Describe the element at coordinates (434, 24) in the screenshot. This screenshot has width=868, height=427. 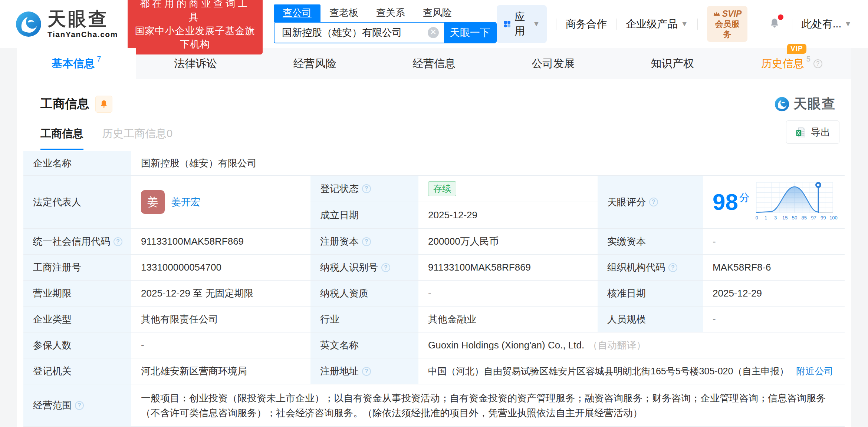
I see `top-navbar: 天眼查 TianYanCha.com 都在用的商业查询工具 国家中小企业发展子基…` at that location.